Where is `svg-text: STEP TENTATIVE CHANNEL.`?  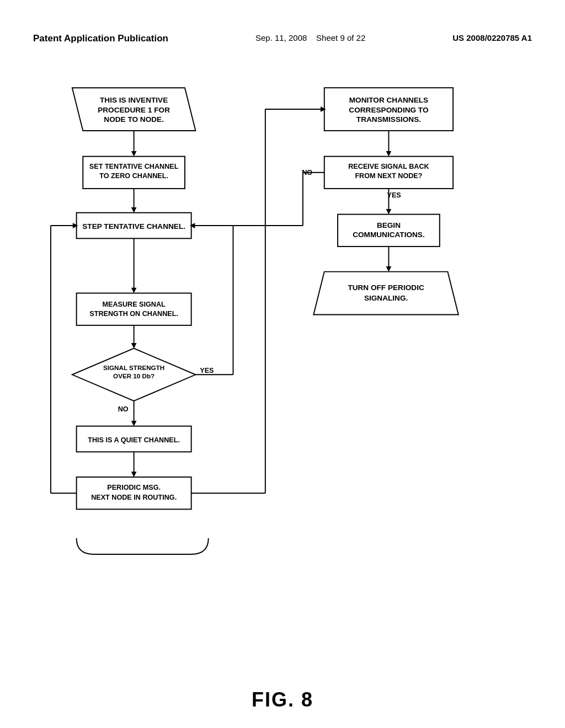 svg-text: STEP TENTATIVE CHANNEL. is located at coordinates (134, 226).